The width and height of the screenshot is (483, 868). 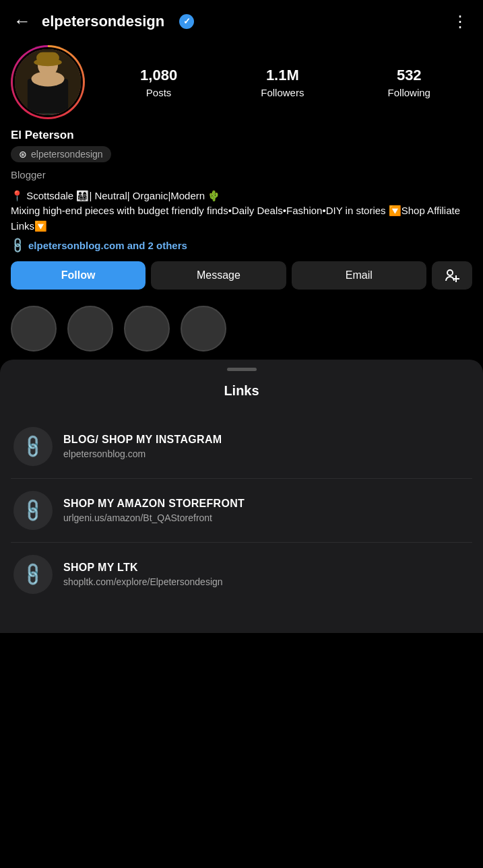 I want to click on display-name: El Peterson, so click(x=241, y=135).